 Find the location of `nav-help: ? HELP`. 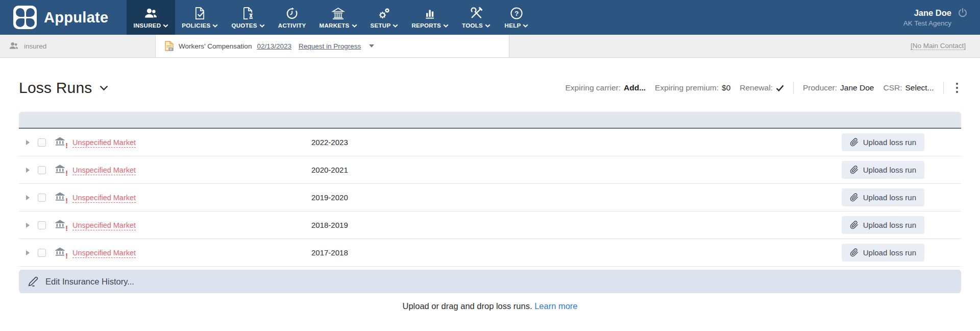

nav-help: ? HELP is located at coordinates (517, 17).